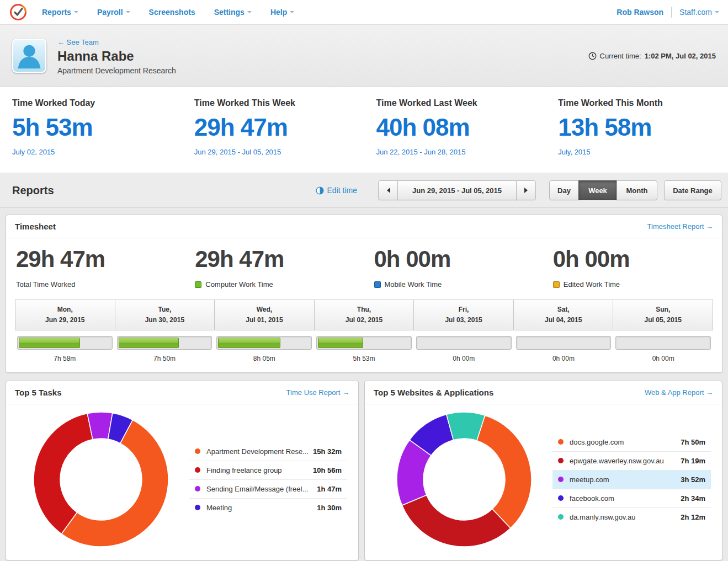 The image size is (728, 561). Describe the element at coordinates (625, 517) in the screenshot. I see `legend-label: da.manly.nsw.gov.au` at that location.